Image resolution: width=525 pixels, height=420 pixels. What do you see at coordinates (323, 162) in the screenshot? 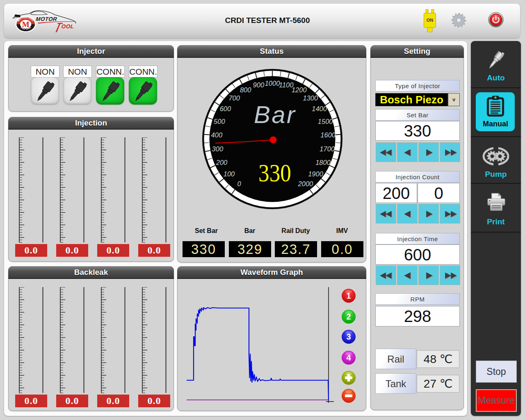
I see `svg-text: 1800` at bounding box center [323, 162].